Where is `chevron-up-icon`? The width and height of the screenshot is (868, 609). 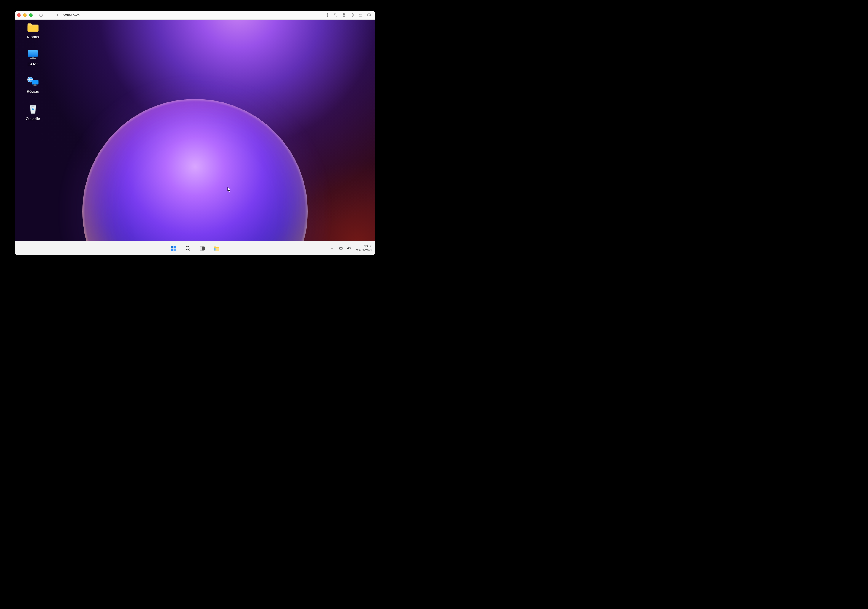
chevron-up-icon is located at coordinates (332, 249).